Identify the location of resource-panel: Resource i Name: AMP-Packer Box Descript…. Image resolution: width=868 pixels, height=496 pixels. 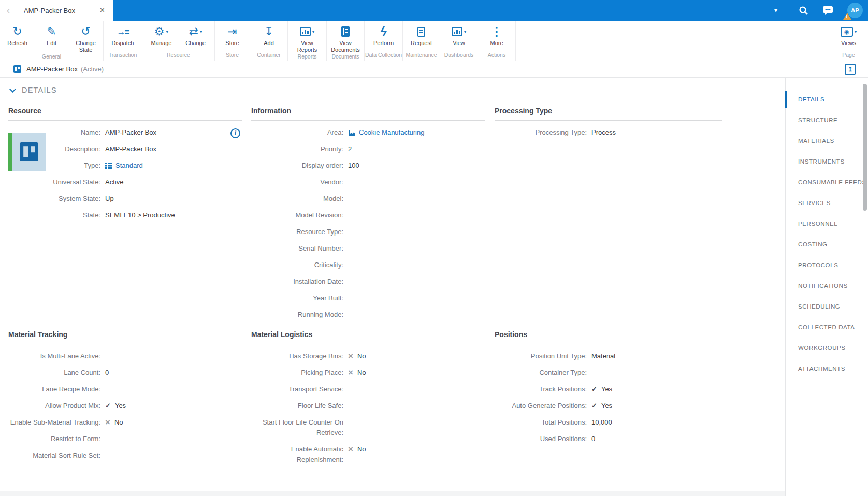
(125, 167).